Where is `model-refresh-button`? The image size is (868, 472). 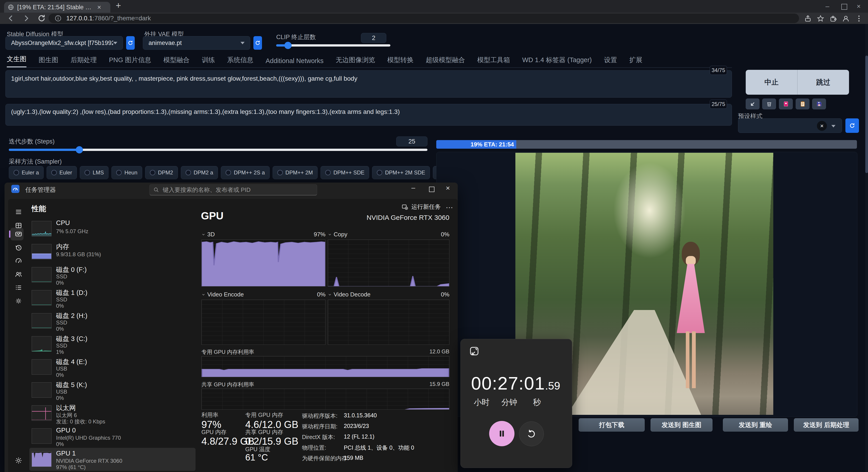
model-refresh-button is located at coordinates (130, 43).